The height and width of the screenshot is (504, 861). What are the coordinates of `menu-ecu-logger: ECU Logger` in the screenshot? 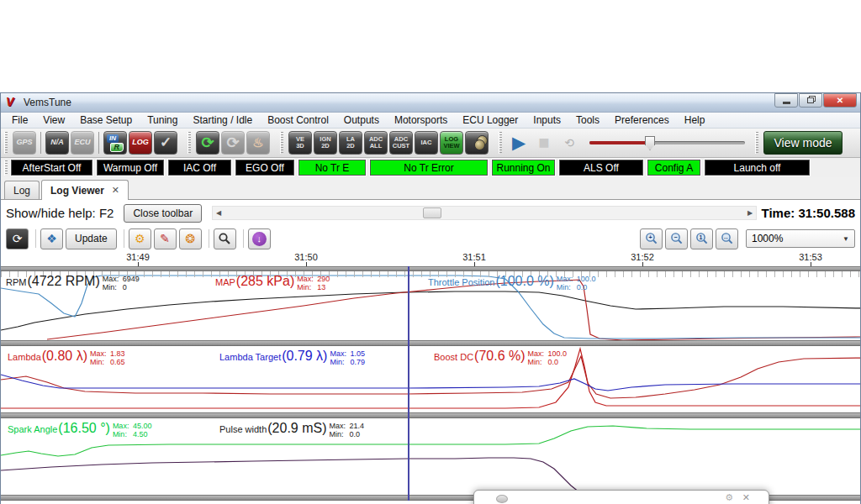 It's located at (490, 120).